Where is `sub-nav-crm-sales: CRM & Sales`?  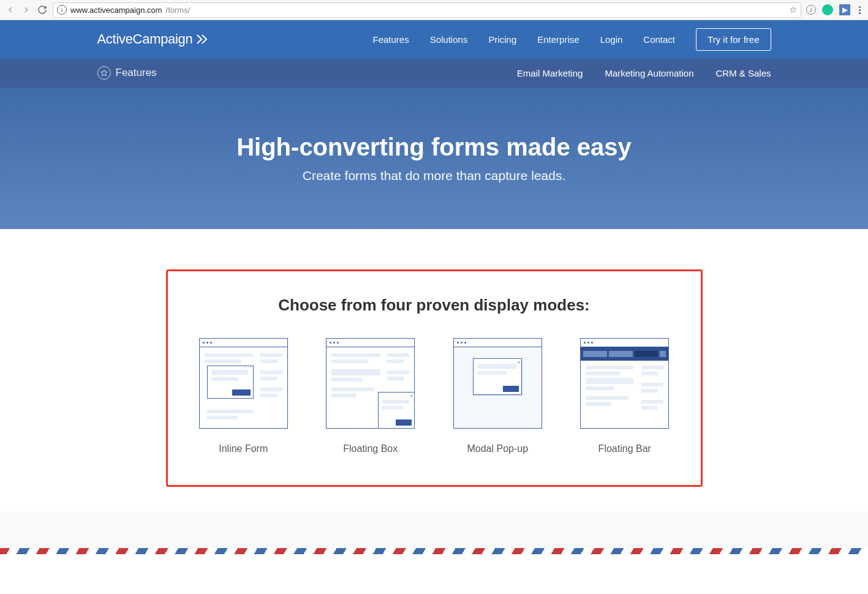 sub-nav-crm-sales: CRM & Sales is located at coordinates (743, 73).